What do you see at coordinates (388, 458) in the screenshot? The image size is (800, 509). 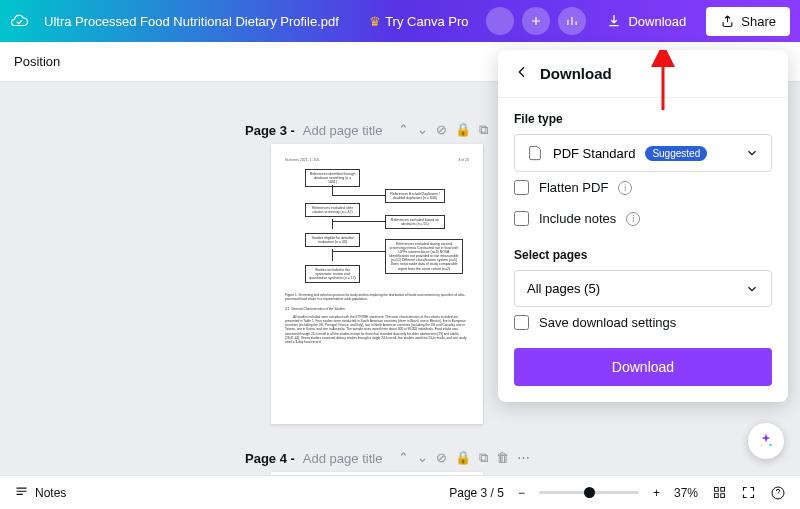 I see `page-4-header: Page 4 - Add page title ⌃ ⌄ ⊘ 🔒 ⧉ 🗑 ⋯` at bounding box center [388, 458].